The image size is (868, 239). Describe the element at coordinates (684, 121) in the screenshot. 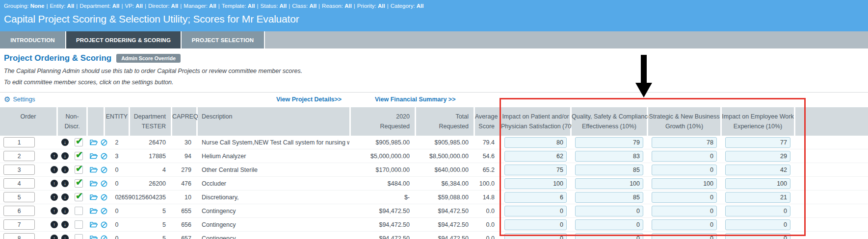

I see `column-header-strategic-new-business-growth-10: Strategic & New BusinessGrowth (10%)` at that location.